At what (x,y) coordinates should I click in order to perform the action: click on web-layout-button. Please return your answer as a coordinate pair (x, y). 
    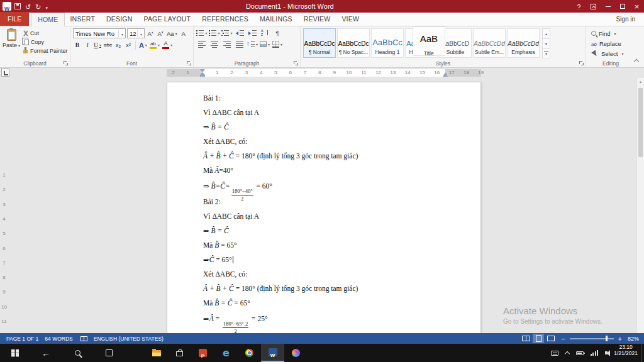
    Looking at the image, I should click on (551, 338).